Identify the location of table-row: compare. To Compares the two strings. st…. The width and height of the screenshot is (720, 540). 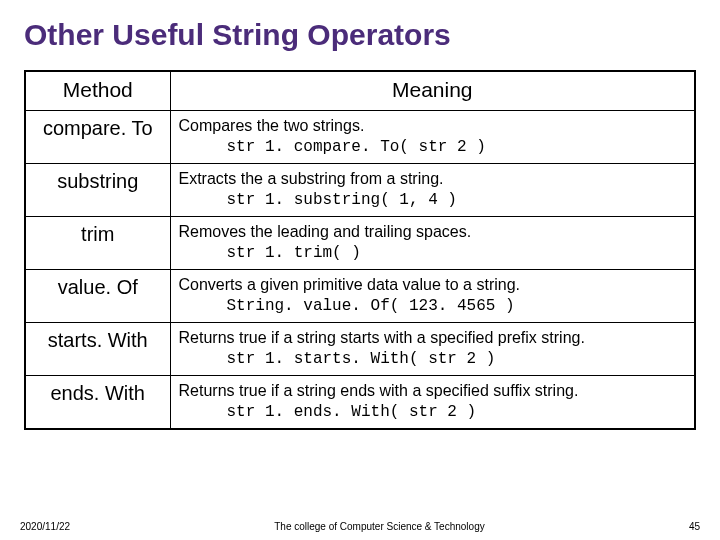
(360, 138).